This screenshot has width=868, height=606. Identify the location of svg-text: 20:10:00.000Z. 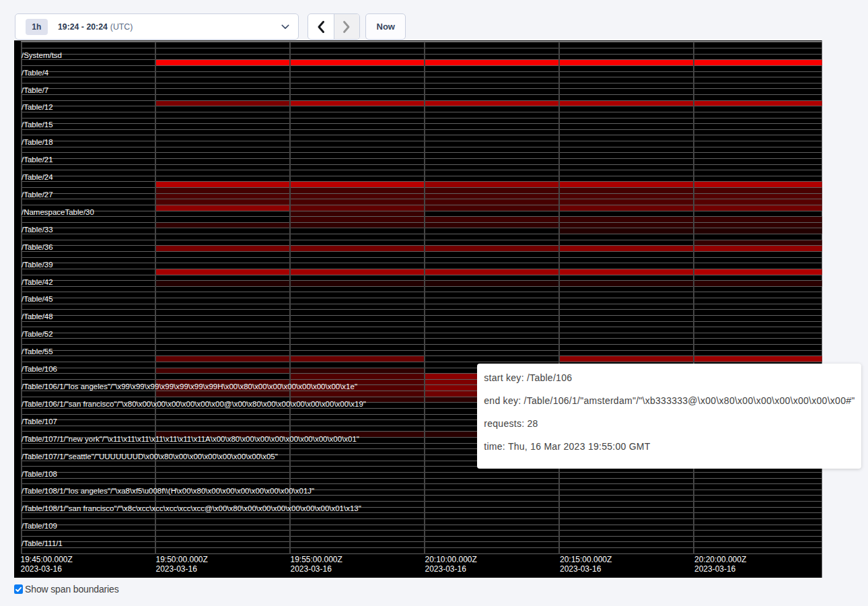
(451, 560).